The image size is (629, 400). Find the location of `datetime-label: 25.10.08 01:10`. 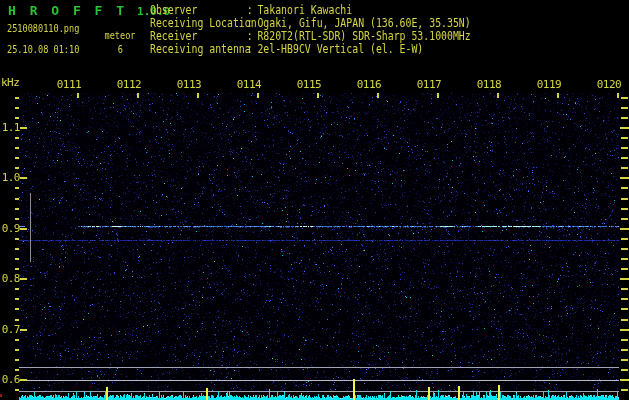

datetime-label: 25.10.08 01:10 is located at coordinates (43, 50).